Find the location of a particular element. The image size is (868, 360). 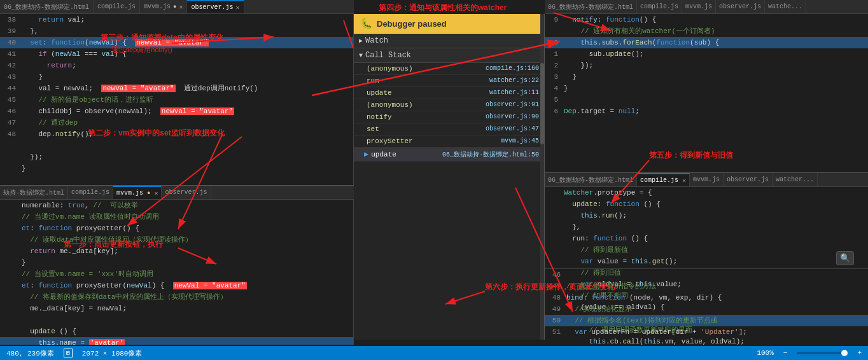

close-icon: ✕ is located at coordinates (181, 7).